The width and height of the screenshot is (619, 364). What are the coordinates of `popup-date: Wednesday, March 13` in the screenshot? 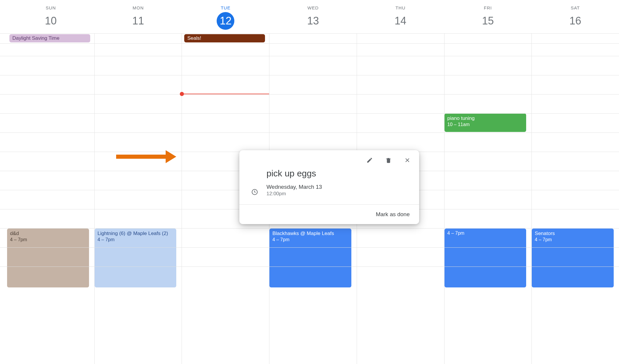 It's located at (337, 187).